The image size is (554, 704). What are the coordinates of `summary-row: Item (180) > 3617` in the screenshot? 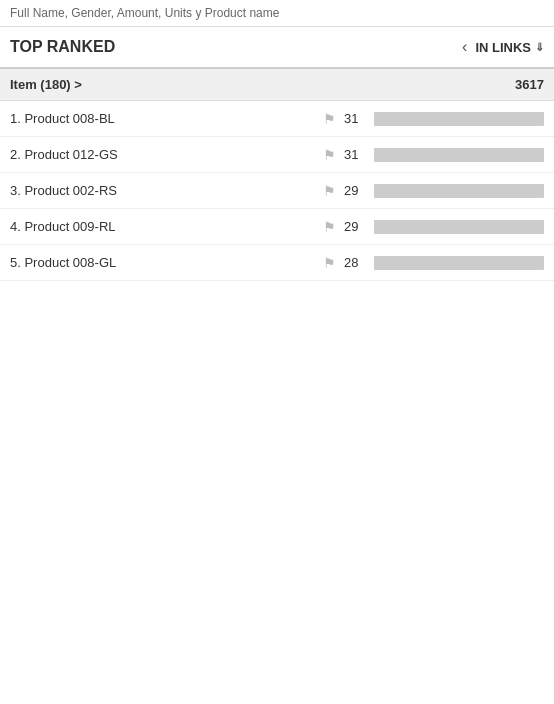 It's located at (277, 85).